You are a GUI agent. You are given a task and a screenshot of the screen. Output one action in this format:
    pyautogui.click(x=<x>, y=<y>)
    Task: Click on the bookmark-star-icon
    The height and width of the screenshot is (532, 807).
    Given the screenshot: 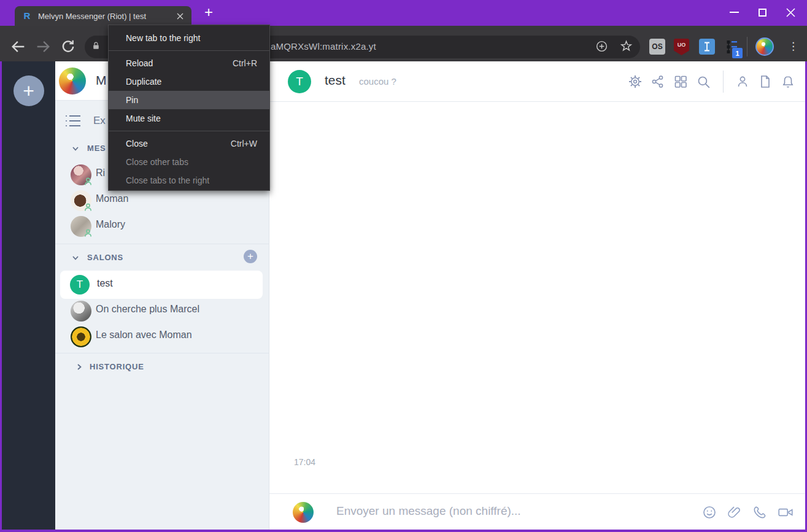 What is the action you would take?
    pyautogui.click(x=626, y=47)
    